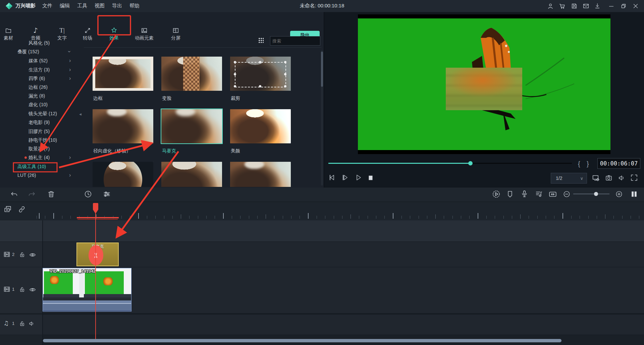 This screenshot has width=644, height=345. What do you see at coordinates (634, 178) in the screenshot?
I see `fullscreen-icon` at bounding box center [634, 178].